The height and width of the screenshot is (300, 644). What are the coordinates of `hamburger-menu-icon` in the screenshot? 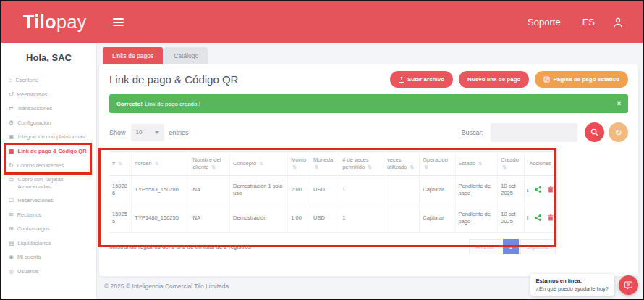 It's located at (119, 22).